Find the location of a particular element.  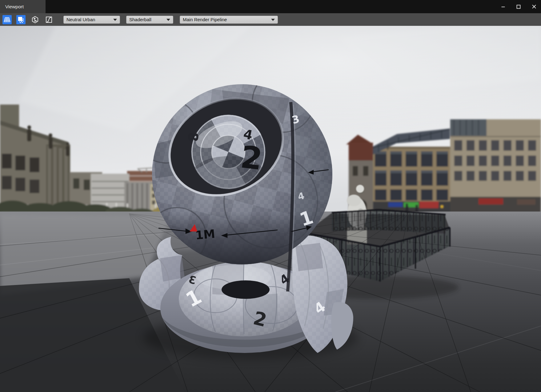

environment-dropdown: Neutral Urban is located at coordinates (92, 20).